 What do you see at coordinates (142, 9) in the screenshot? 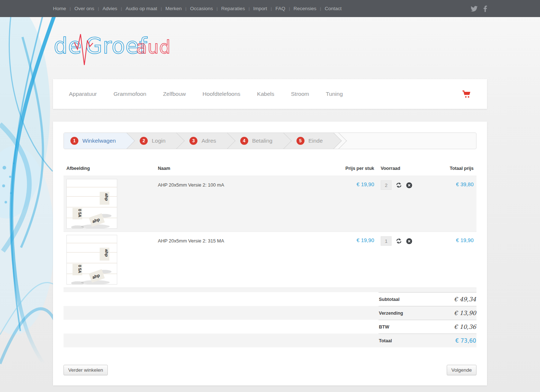
I see `topnav-item-audio-op-maat: Audio op maat` at bounding box center [142, 9].